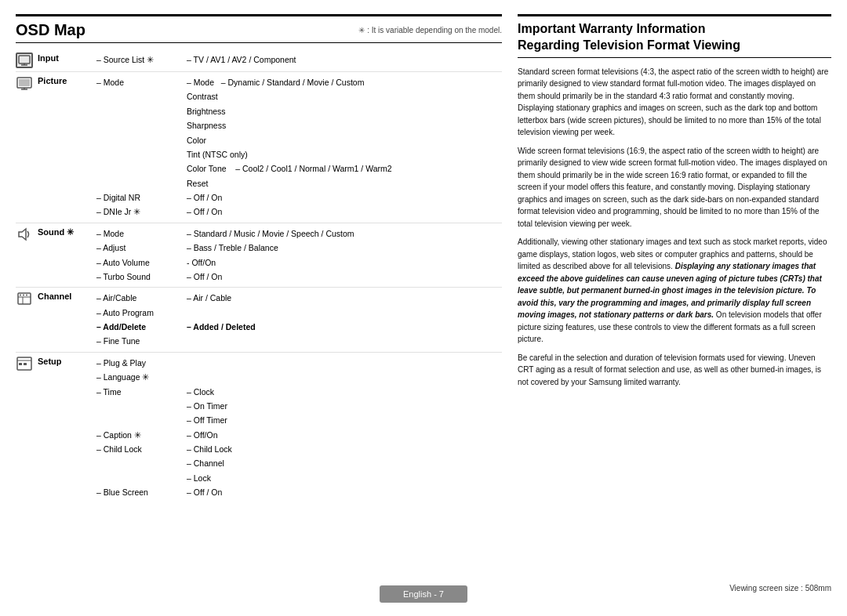 The image size is (847, 616). What do you see at coordinates (141, 263) in the screenshot?
I see `sound-autovolume-label: – Auto Volume` at bounding box center [141, 263].